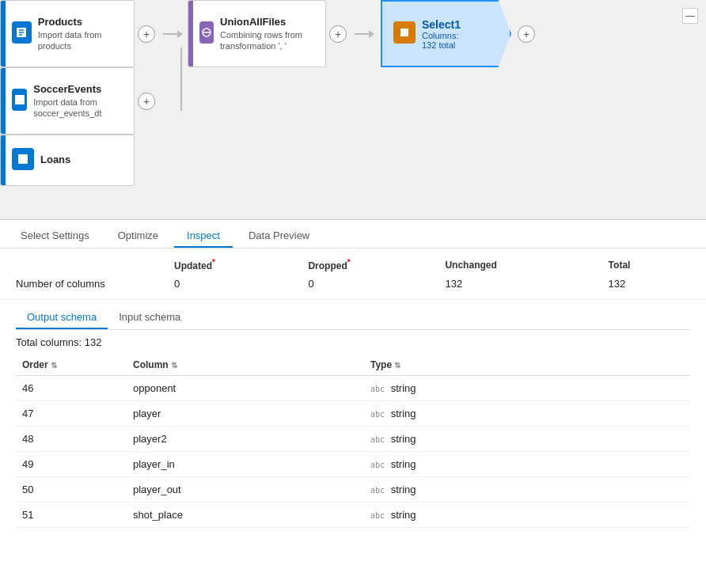 The image size is (706, 588). Describe the element at coordinates (241, 264) in the screenshot. I see `stats-updated-header: Updated*` at that location.